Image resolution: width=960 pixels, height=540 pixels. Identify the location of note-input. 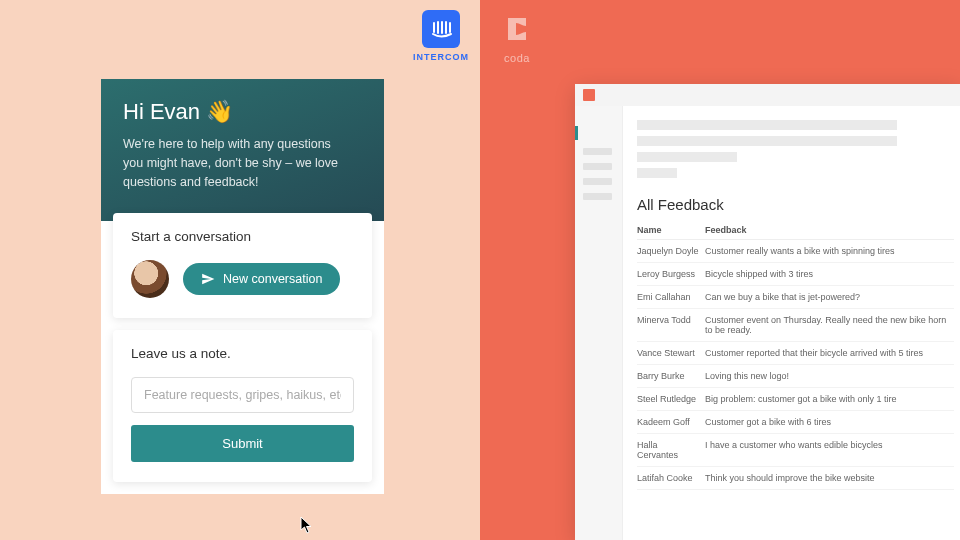
(242, 395).